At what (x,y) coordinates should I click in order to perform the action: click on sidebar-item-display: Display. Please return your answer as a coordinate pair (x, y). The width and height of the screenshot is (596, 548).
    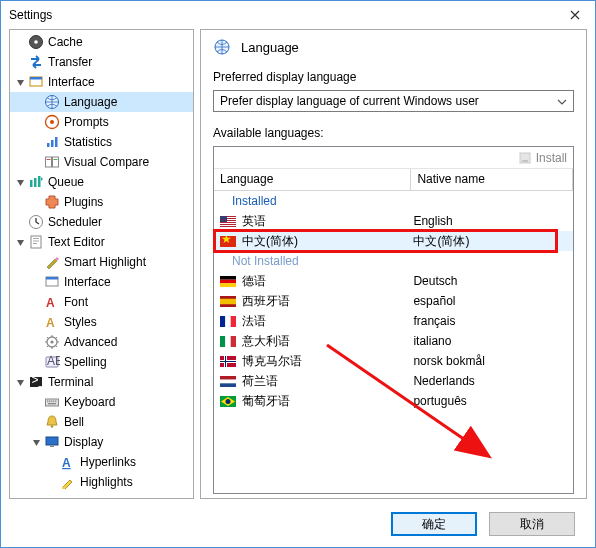
    Looking at the image, I should click on (102, 442).